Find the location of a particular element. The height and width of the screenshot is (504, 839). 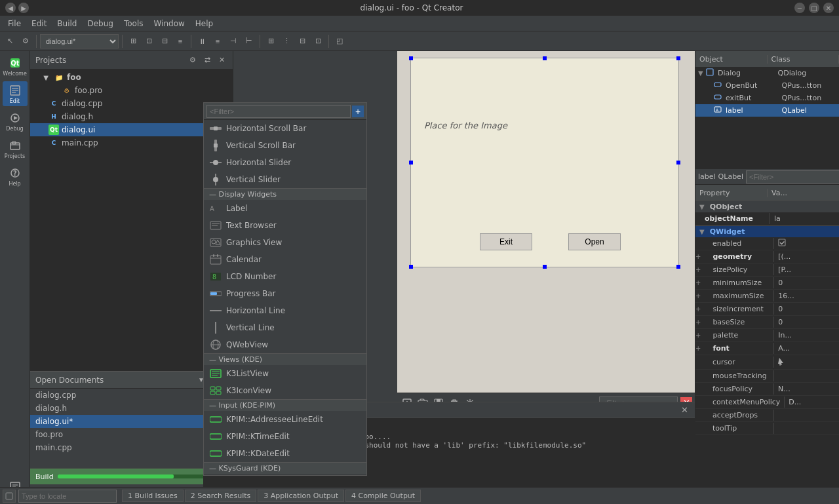

widget-vscrollbar: Vertical Scroll Bar is located at coordinates (285, 145).